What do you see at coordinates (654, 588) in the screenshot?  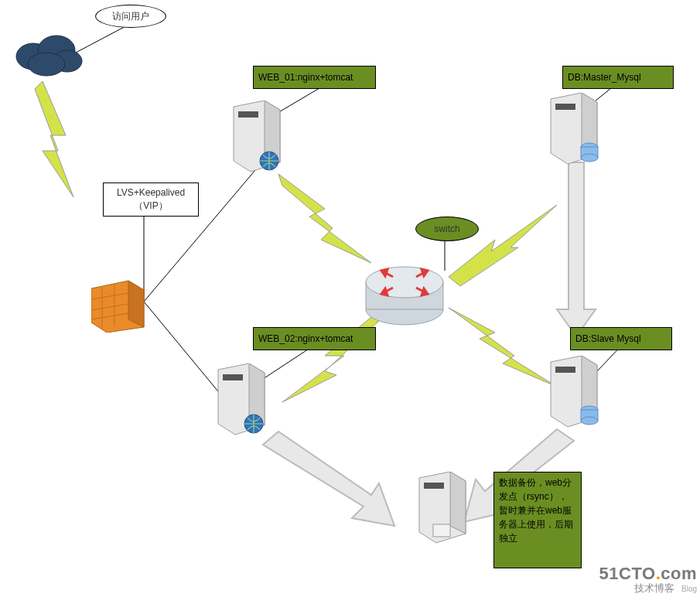 I see `watermark-cn: 技术博客` at bounding box center [654, 588].